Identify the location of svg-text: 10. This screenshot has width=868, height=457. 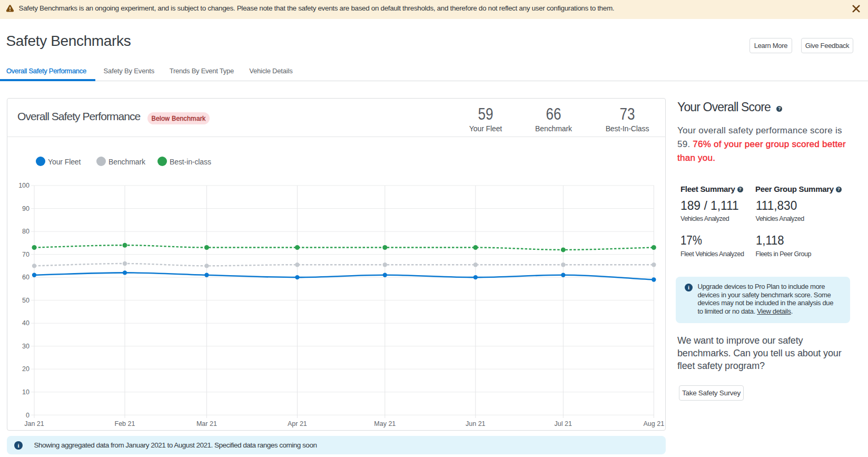
(26, 392).